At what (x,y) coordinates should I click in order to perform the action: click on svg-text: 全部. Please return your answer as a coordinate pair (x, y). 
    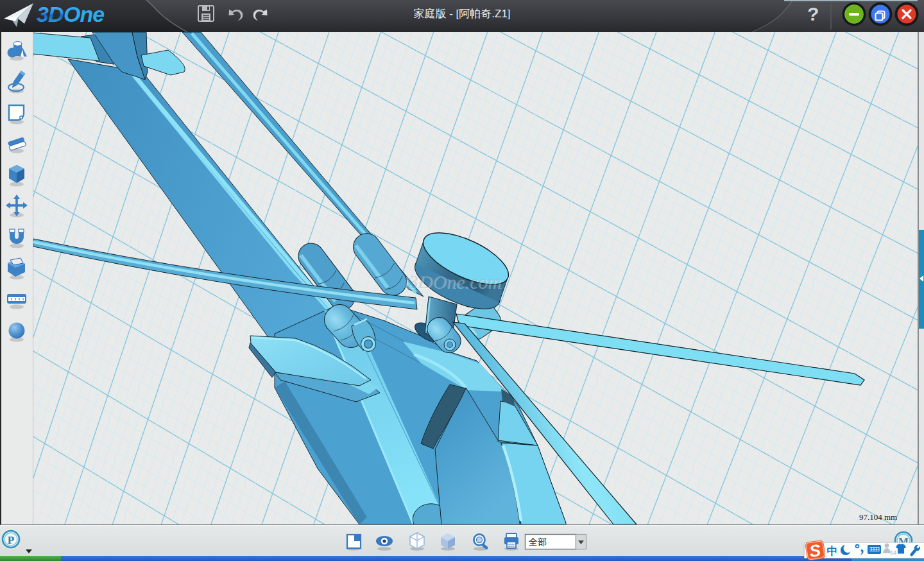
    Looking at the image, I should click on (538, 542).